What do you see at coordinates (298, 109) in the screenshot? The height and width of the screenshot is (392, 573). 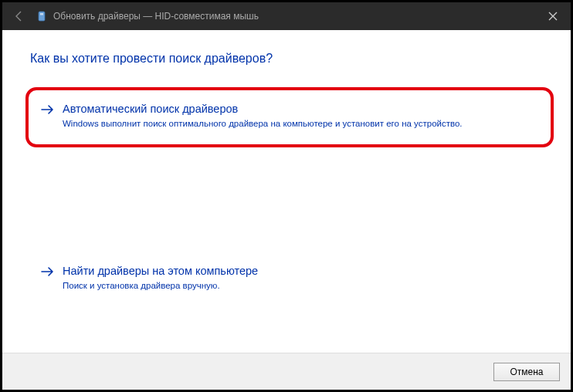 I see `option-title: Автоматический поиск драйверов` at bounding box center [298, 109].